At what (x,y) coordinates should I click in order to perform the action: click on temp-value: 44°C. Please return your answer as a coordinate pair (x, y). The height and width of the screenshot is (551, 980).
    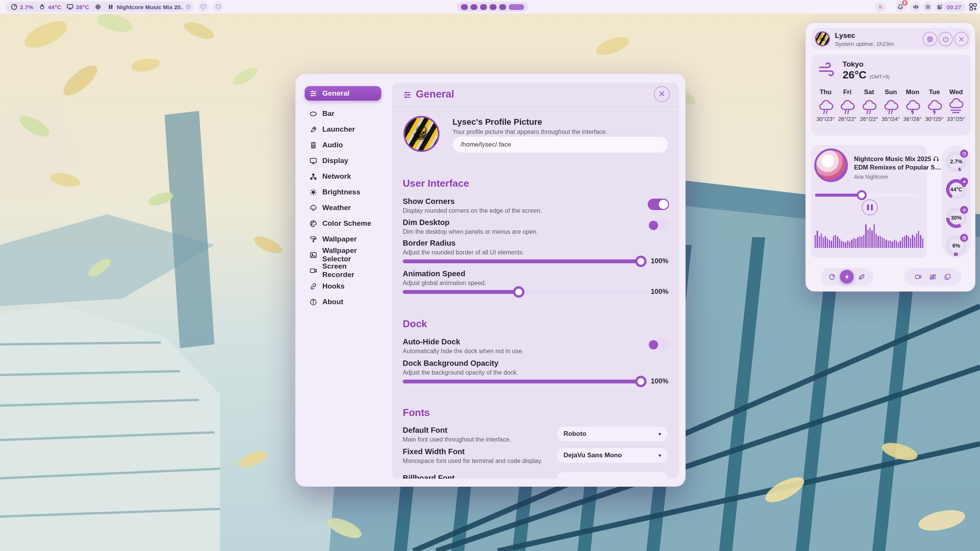
    Looking at the image, I should click on (54, 7).